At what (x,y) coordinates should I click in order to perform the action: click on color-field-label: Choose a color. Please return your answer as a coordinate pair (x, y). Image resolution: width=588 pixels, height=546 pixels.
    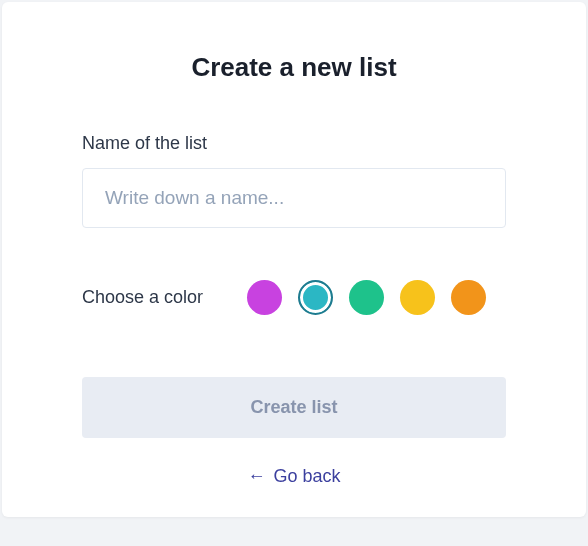
    Looking at the image, I should click on (142, 298).